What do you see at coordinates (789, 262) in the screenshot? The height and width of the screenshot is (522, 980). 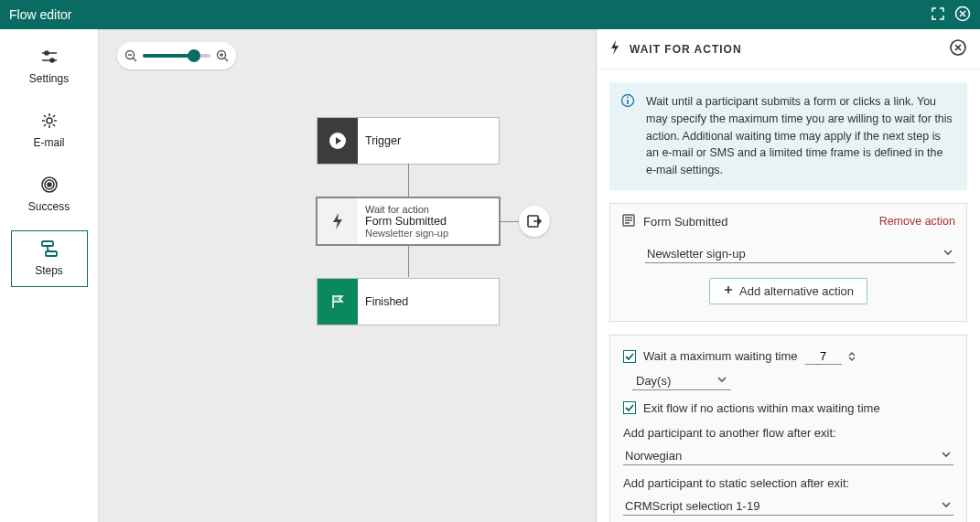 I see `action-block: Form Submitted Remove action Newsletter …` at bounding box center [789, 262].